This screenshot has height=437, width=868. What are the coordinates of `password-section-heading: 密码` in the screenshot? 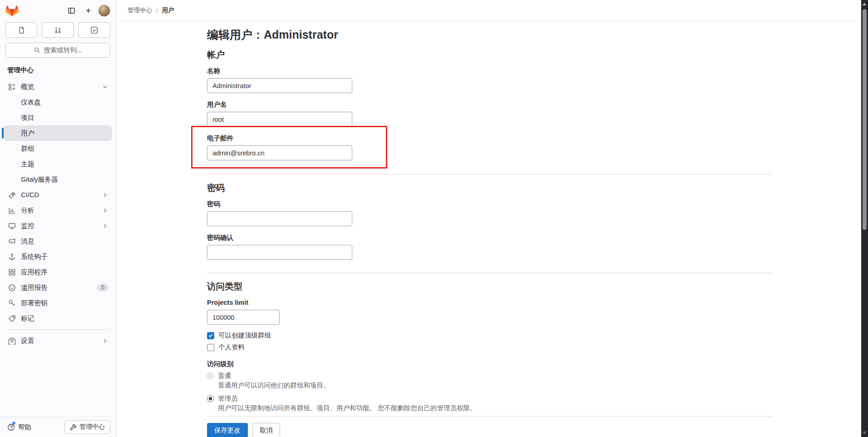 It's located at (489, 188).